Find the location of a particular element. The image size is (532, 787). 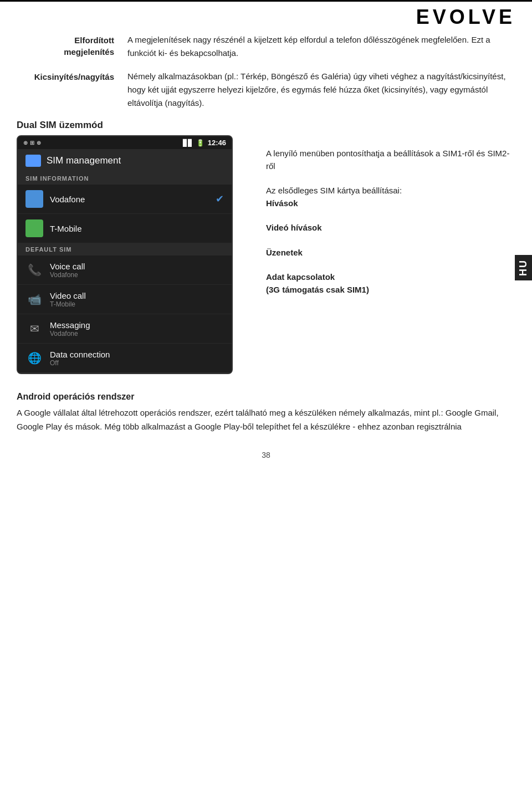

section-text-kicsinyítés: Némely alkalmazásokban (pl.: Térkép, Bön… is located at coordinates (321, 90).